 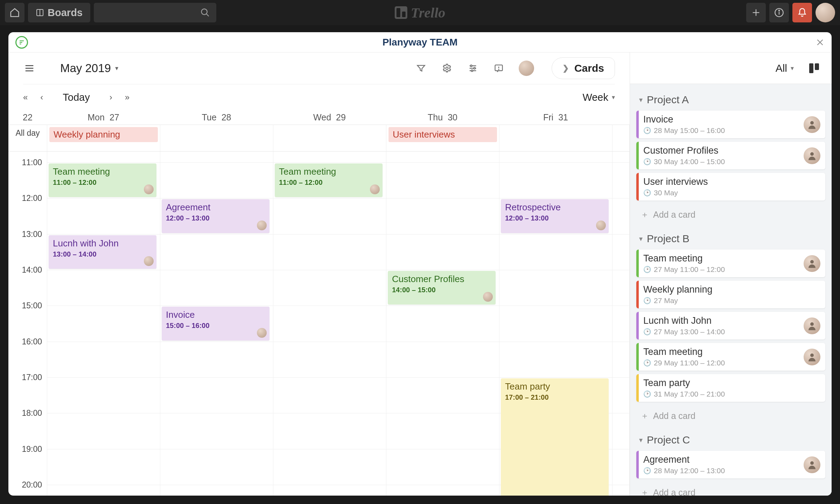 I want to click on allday-cell: User interviews, so click(x=442, y=138).